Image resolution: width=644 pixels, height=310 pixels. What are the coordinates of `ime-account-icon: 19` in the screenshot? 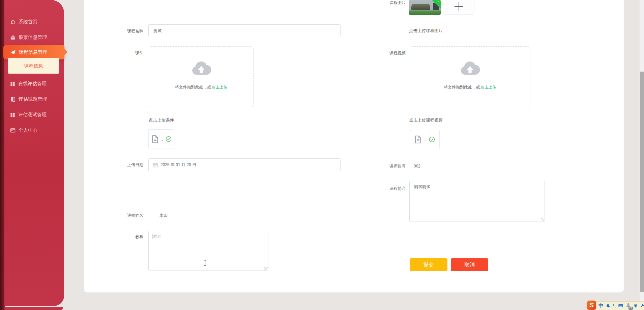 It's located at (628, 306).